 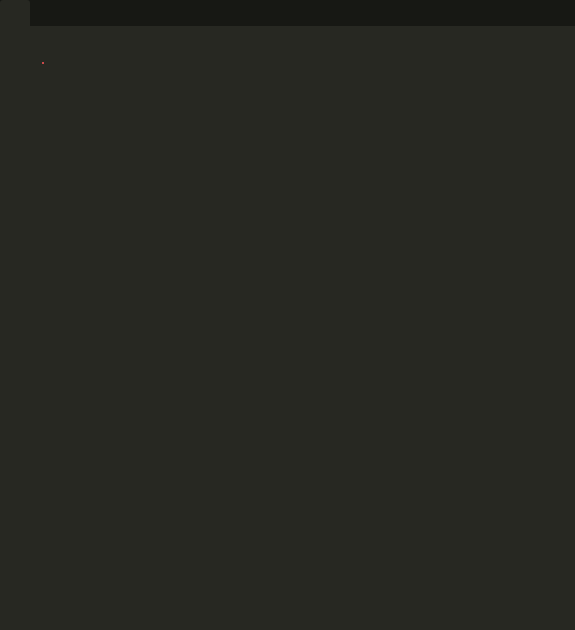 What do you see at coordinates (43, 63) in the screenshot?
I see `highlight-annotation` at bounding box center [43, 63].